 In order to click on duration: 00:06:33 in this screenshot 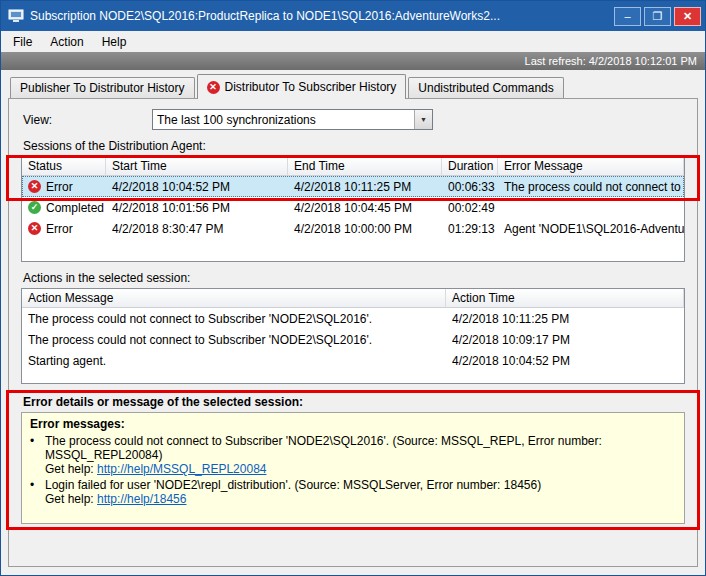, I will do `click(470, 187)`.